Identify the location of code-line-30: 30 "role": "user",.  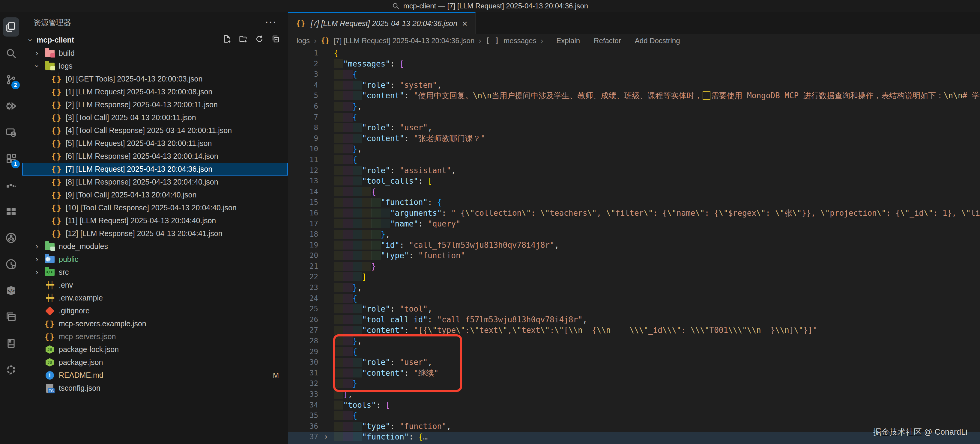
(634, 363).